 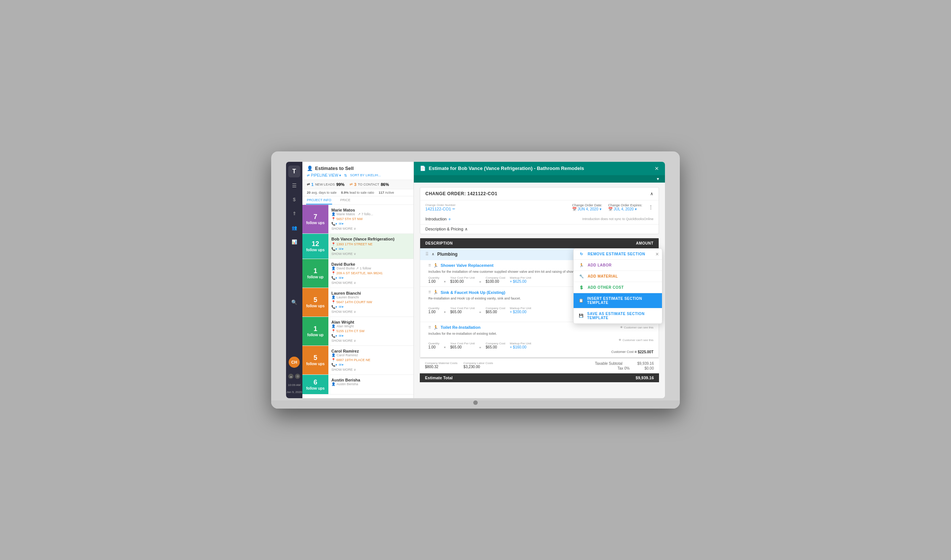 What do you see at coordinates (618, 301) in the screenshot?
I see `insert-template-btn: 📋 INSERT ESTIMATE SECTION TEMPLATE` at bounding box center [618, 301].